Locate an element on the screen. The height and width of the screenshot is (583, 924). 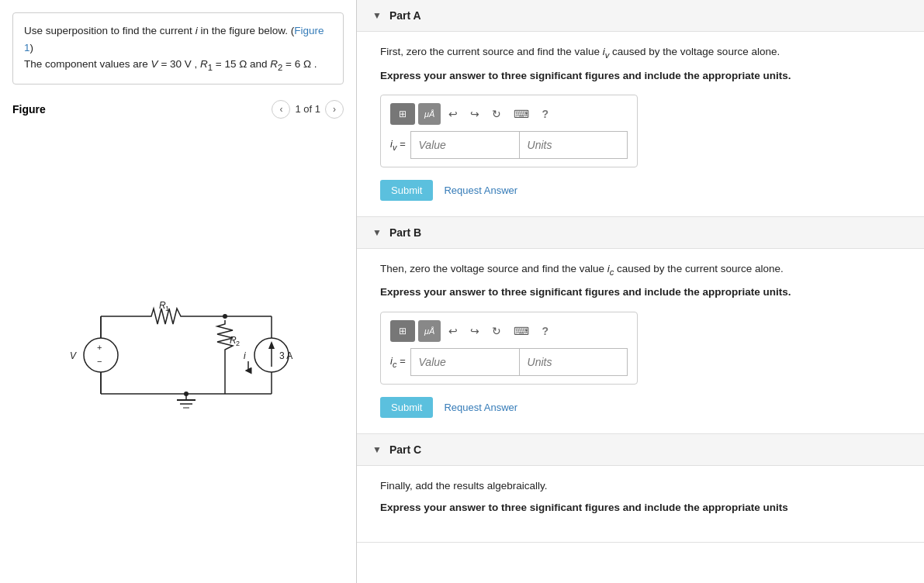
part-a-label: Part A is located at coordinates (405, 16).